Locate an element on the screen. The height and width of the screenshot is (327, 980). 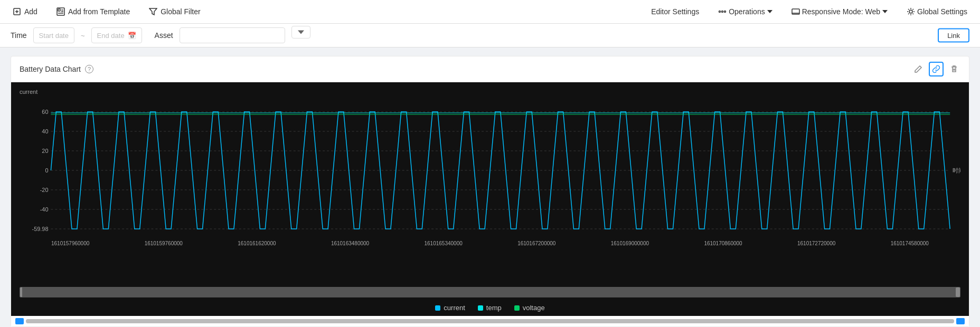
link-label: Link is located at coordinates (954, 36).